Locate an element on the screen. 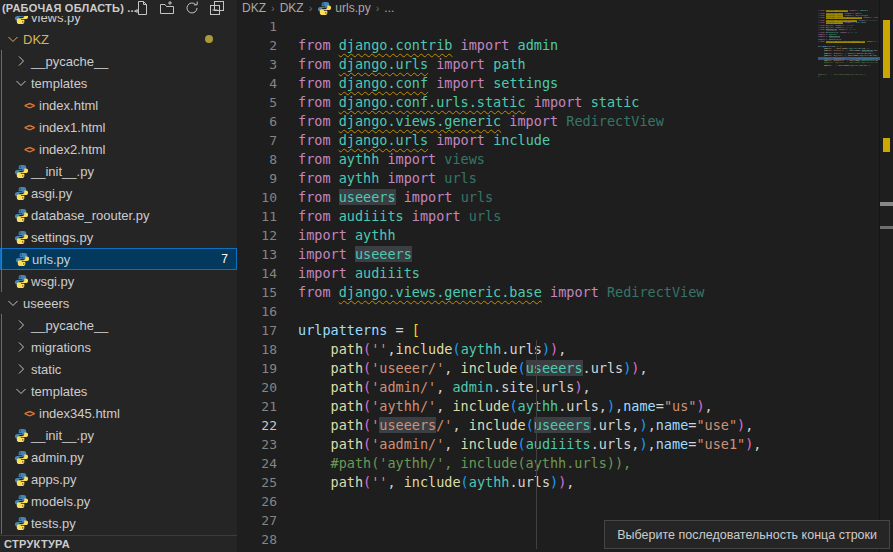  line-number: 9 is located at coordinates (257, 178).